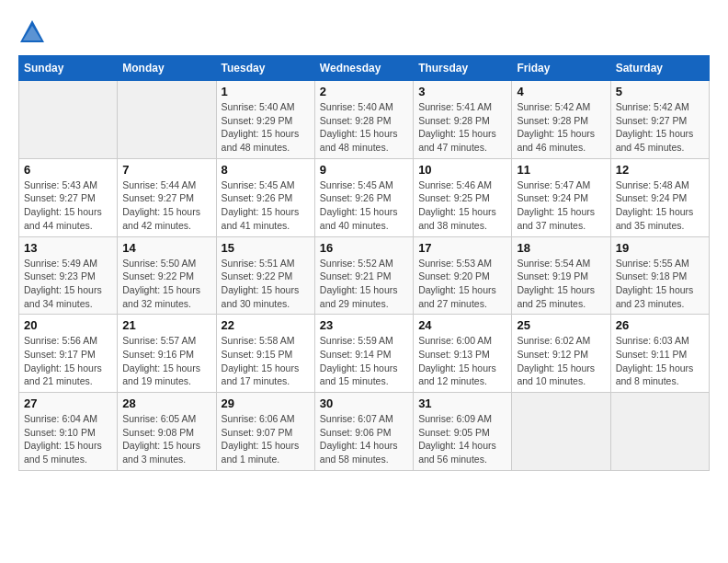  What do you see at coordinates (166, 361) in the screenshot?
I see `day-info: Sunrise: 5:57 AM Sunset: 9:16 PM Dayligh…` at bounding box center [166, 361].